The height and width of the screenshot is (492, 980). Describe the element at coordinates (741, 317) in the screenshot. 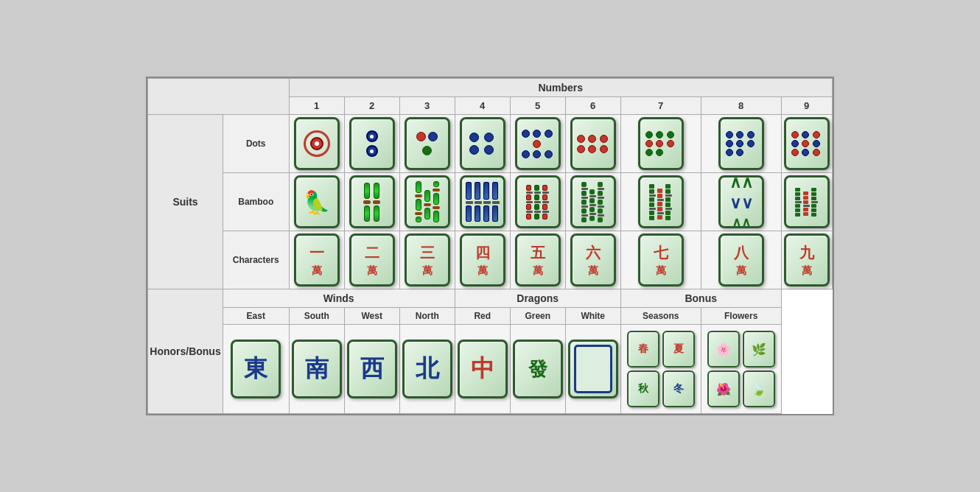

I see `bonus-flowers-label: Flowers` at that location.